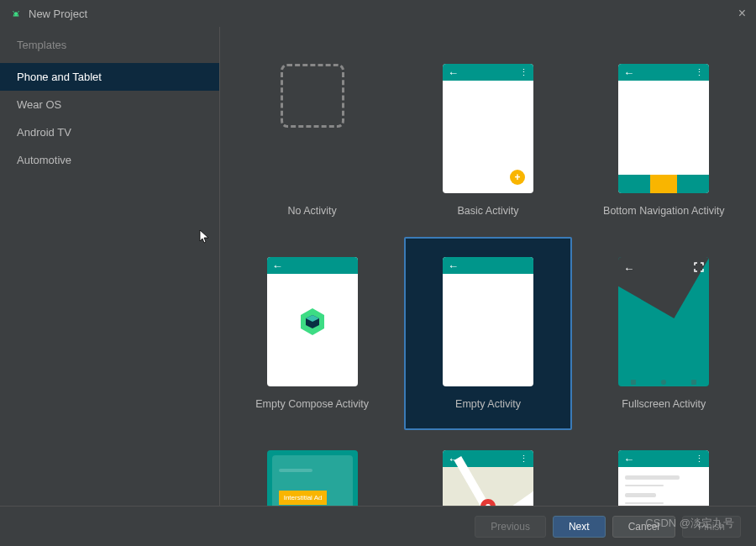 This screenshot has width=756, height=546. I want to click on template-basic-activity: ←⋮ + Basic Activity, so click(487, 140).